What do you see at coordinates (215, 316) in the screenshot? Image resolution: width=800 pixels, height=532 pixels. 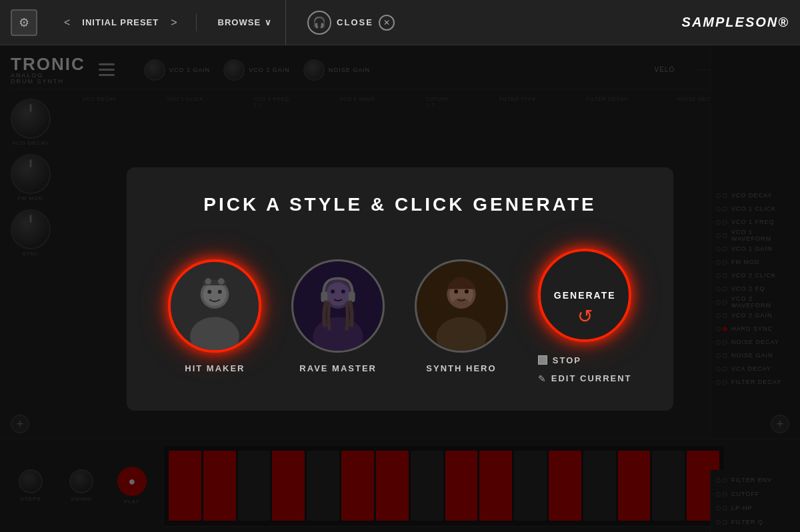 I see `style-item-hit-maker: HIT MAKER` at bounding box center [215, 316].